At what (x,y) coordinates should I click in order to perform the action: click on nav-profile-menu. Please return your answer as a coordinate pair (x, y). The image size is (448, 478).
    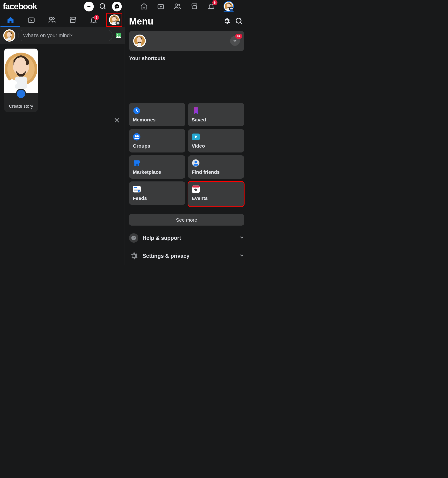
    Looking at the image, I should click on (114, 20).